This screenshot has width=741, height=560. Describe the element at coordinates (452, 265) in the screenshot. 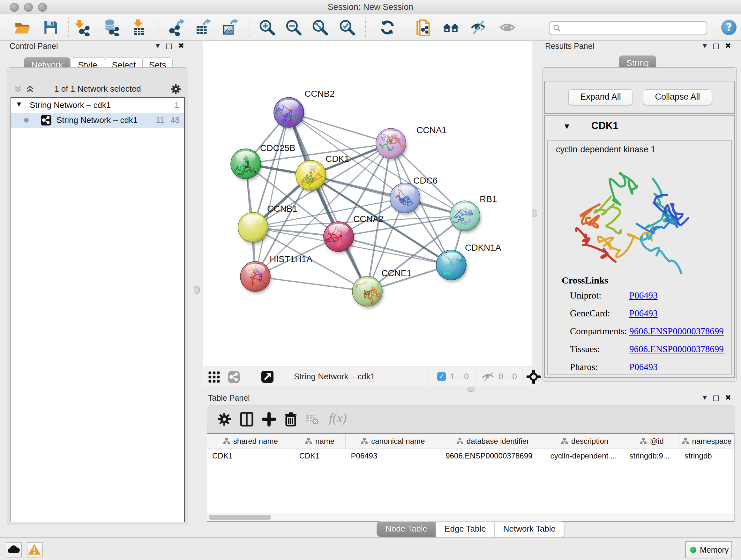

I see `network-node-CDKN1A` at that location.